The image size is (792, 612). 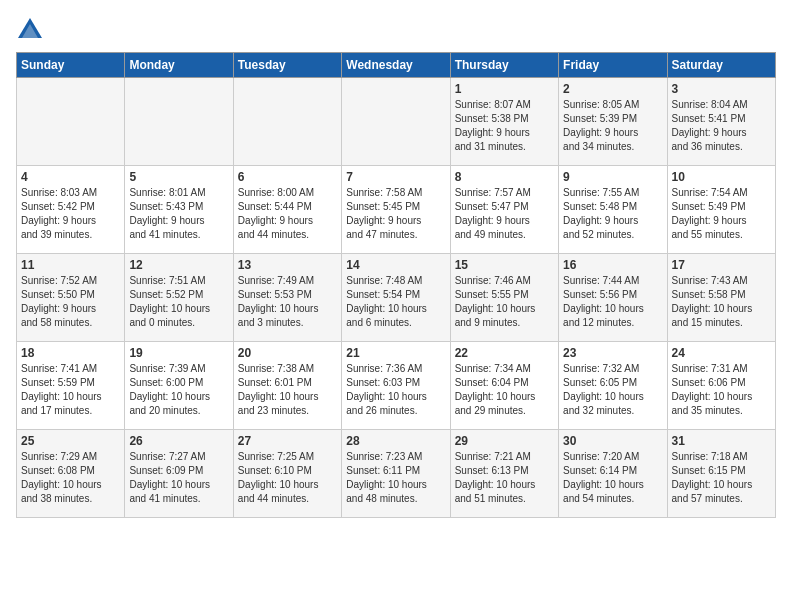 I want to click on day-info: Sunrise: 8:05 AM Sunset: 5:39 PM Dayligh…, so click(x=612, y=126).